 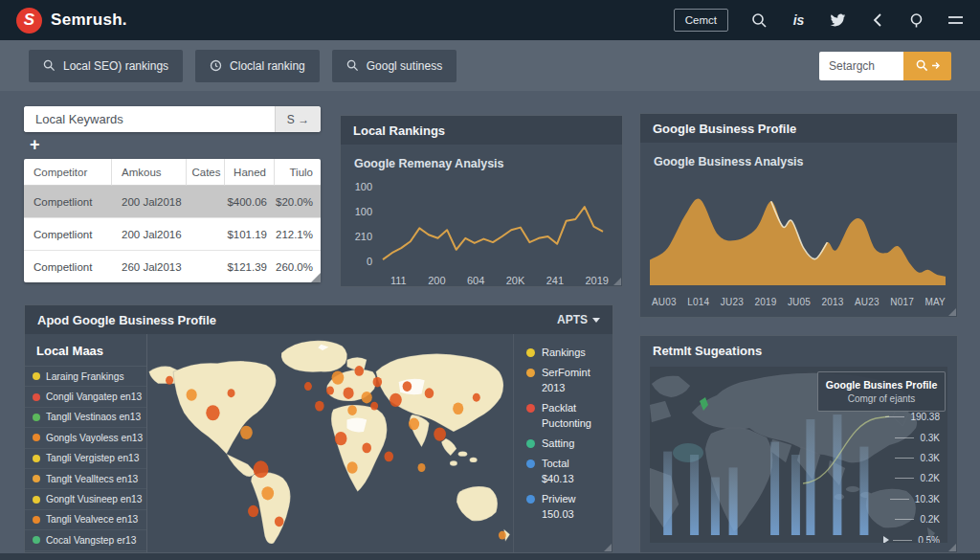 What do you see at coordinates (94, 500) in the screenshot?
I see `list-item-label: Gonglt Vusineep en13` at bounding box center [94, 500].